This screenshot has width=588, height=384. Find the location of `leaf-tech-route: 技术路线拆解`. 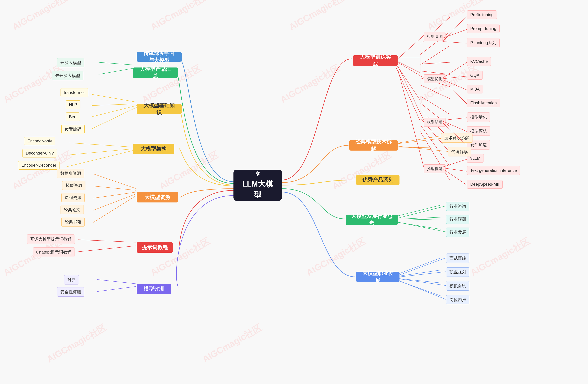

leaf-tech-route: 技术路线拆解 is located at coordinates (457, 138).